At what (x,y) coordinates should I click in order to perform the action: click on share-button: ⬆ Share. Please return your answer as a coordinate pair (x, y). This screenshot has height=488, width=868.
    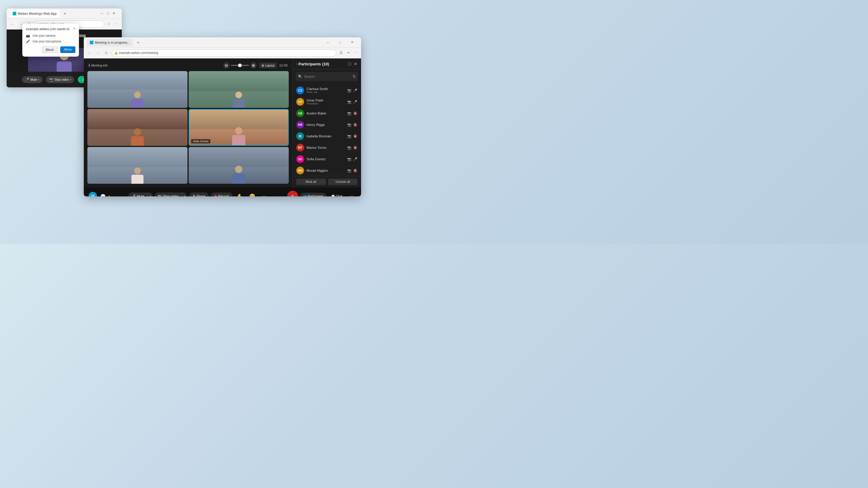
    Looking at the image, I should click on (199, 195).